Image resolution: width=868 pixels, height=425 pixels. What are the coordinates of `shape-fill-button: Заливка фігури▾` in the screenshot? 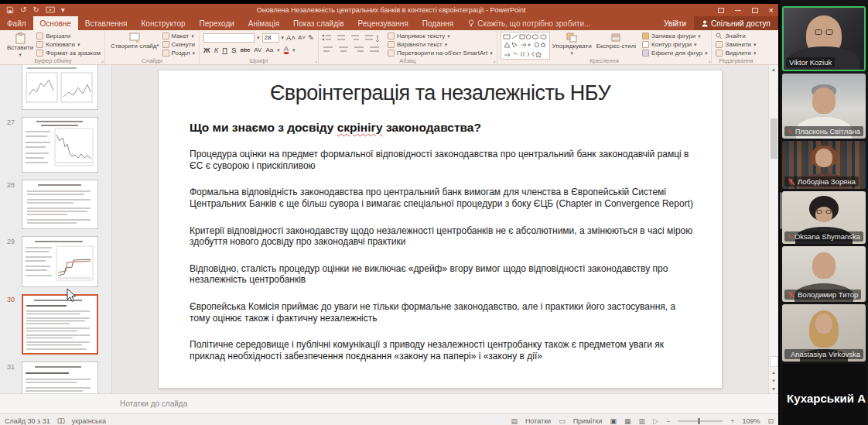 It's located at (675, 36).